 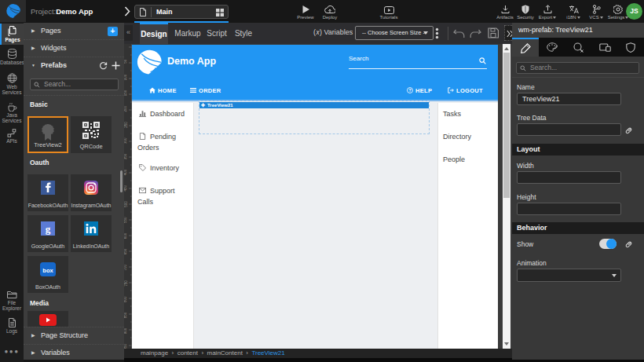 What do you see at coordinates (126, 141) in the screenshot?
I see `svg-text: 300` at bounding box center [126, 141].